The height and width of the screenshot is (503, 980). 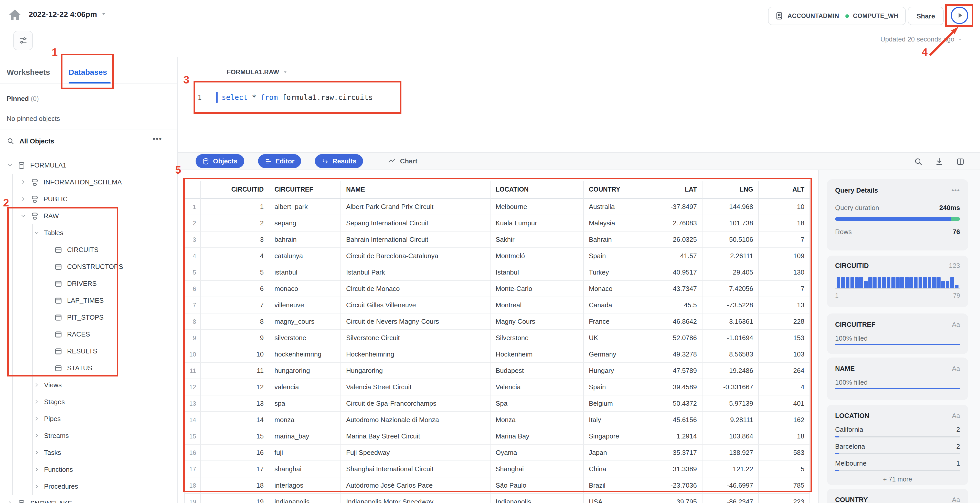 What do you see at coordinates (89, 216) in the screenshot?
I see `tree-item-raw: RAW` at bounding box center [89, 216].